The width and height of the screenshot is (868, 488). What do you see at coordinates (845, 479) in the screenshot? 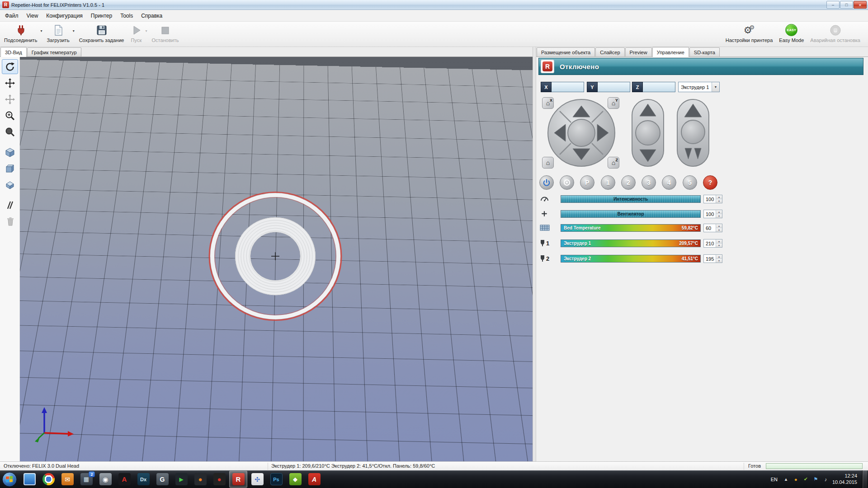
I see `clock: 12:24 10.04.2015` at bounding box center [845, 479].